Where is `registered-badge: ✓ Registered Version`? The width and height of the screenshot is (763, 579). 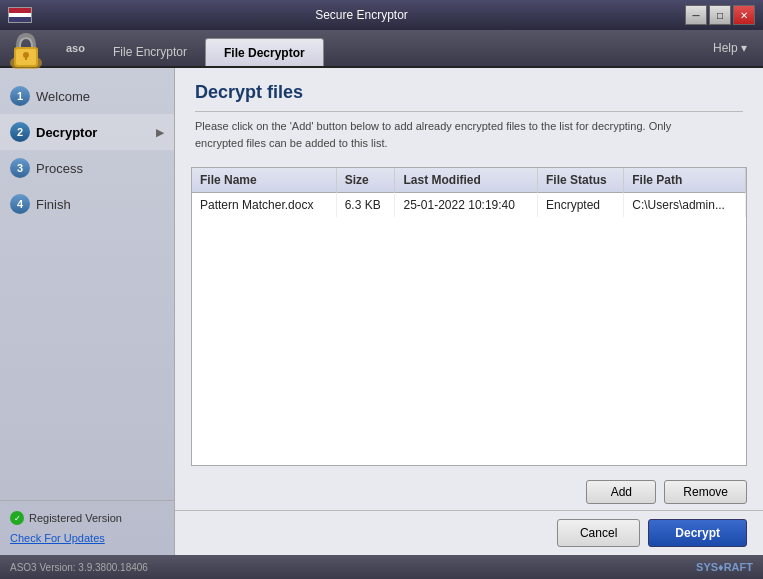
registered-badge: ✓ Registered Version is located at coordinates (87, 518).